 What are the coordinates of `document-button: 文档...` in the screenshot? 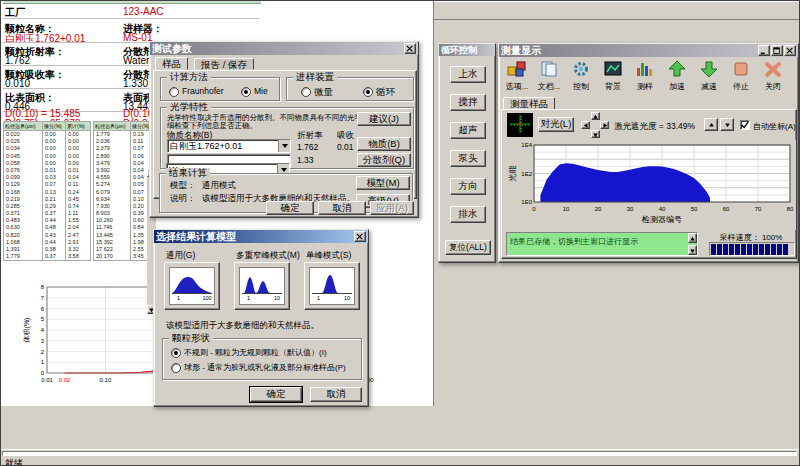 It's located at (549, 77).